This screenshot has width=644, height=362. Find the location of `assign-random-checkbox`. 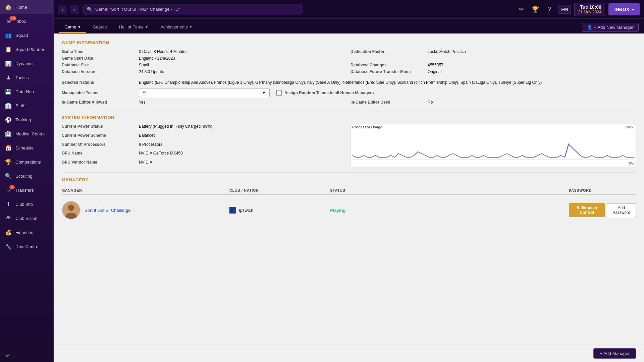

assign-random-checkbox is located at coordinates (279, 93).